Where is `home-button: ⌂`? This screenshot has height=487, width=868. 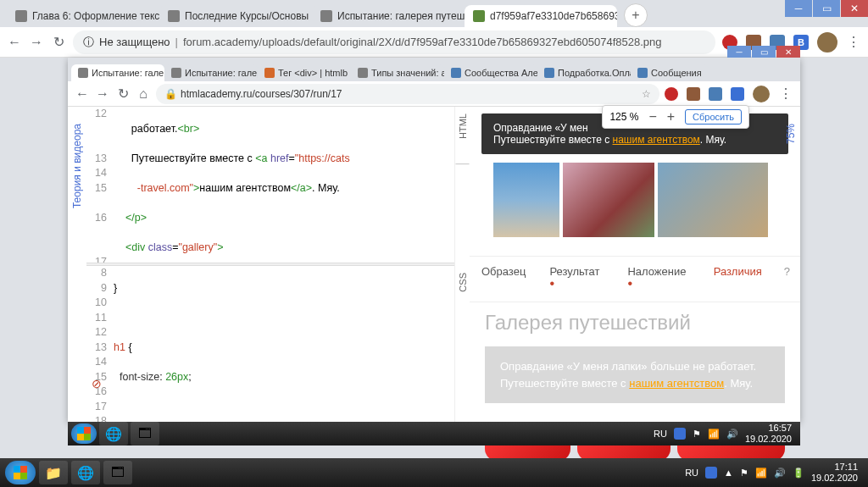 home-button: ⌂ is located at coordinates (143, 94).